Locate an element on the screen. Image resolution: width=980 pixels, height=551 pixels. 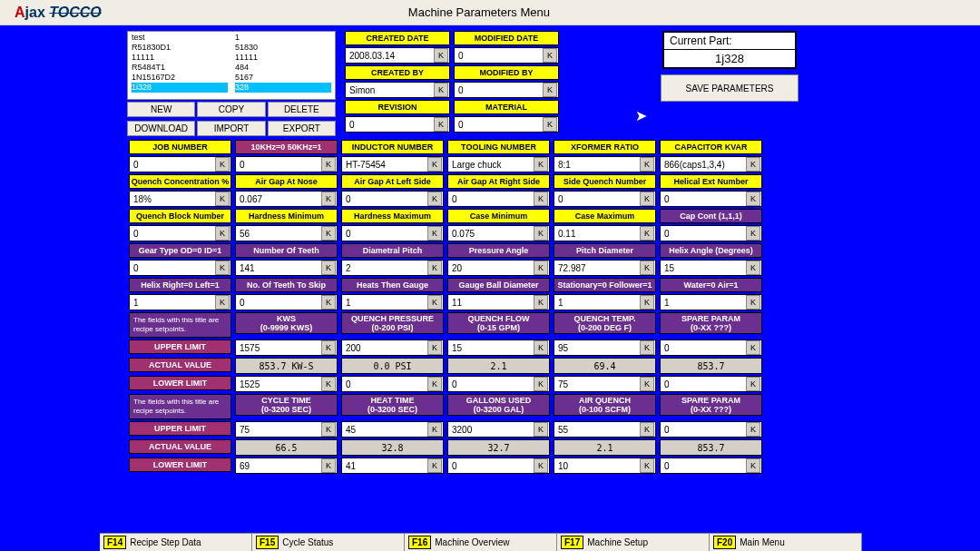
param-field: 11K is located at coordinates (499, 302).